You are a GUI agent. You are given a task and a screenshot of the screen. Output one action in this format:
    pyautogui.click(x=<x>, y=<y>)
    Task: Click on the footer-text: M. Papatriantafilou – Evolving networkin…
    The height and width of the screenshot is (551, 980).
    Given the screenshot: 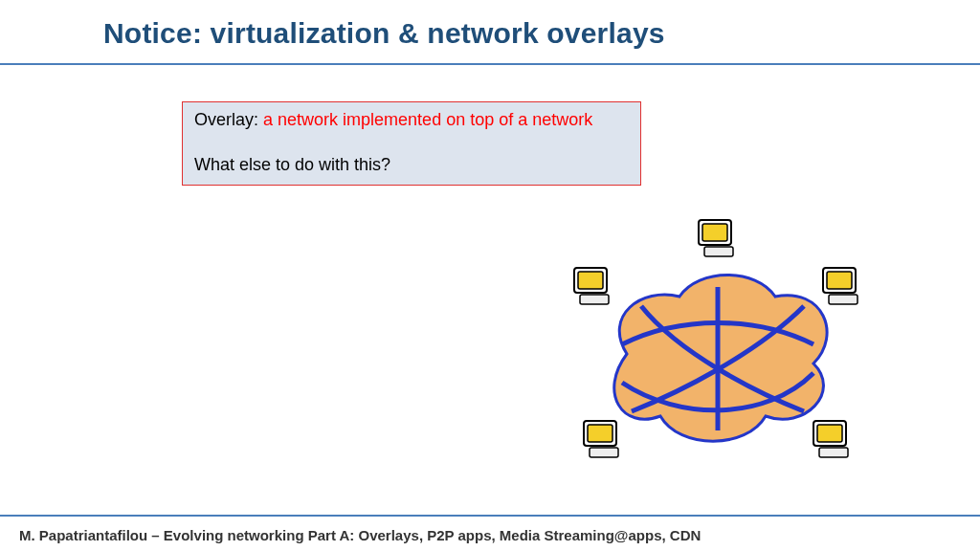 What is the action you would take?
    pyautogui.click(x=360, y=536)
    